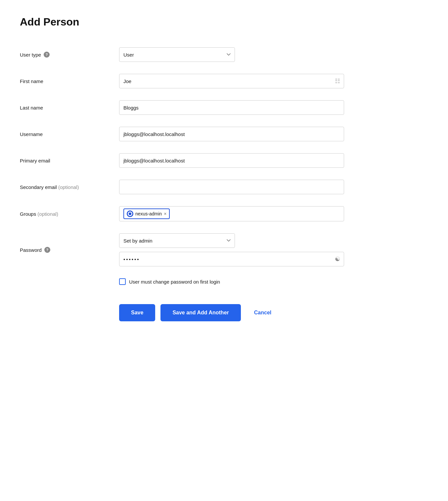  I want to click on password-input, so click(232, 259).